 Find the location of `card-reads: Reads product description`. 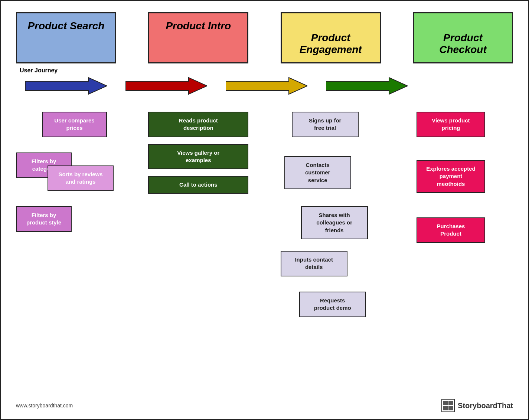

card-reads: Reads product description is located at coordinates (198, 125).